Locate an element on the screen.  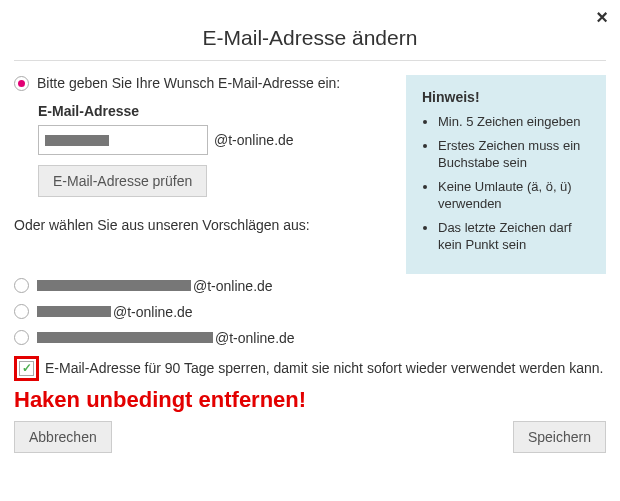
close-icon: × is located at coordinates (602, 18).